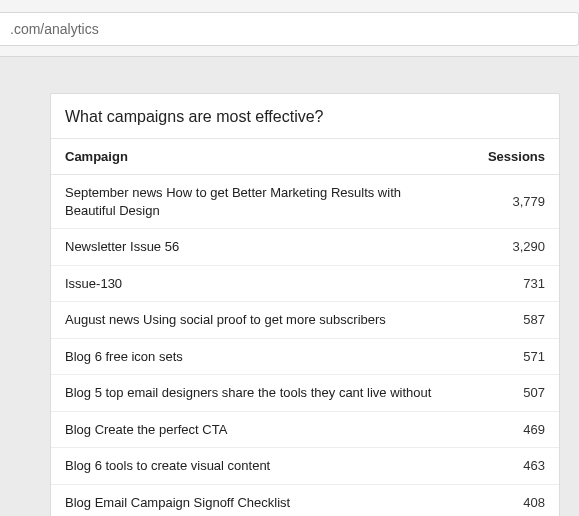  Describe the element at coordinates (260, 430) in the screenshot. I see `campaign-name: Blog Create the perfect CTA` at that location.